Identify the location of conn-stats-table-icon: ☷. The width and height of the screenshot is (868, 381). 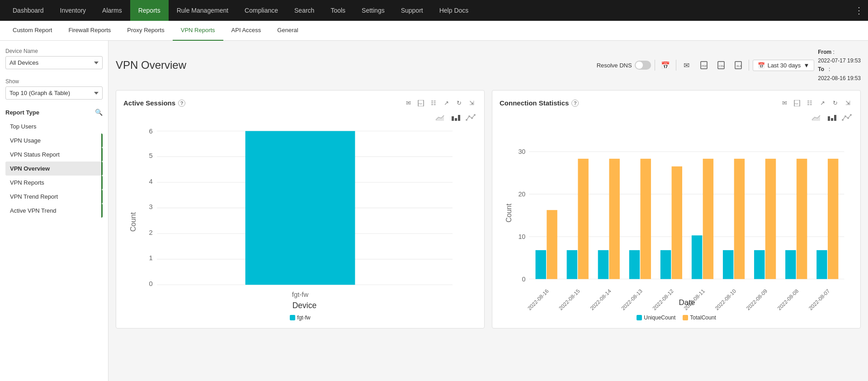
(810, 103).